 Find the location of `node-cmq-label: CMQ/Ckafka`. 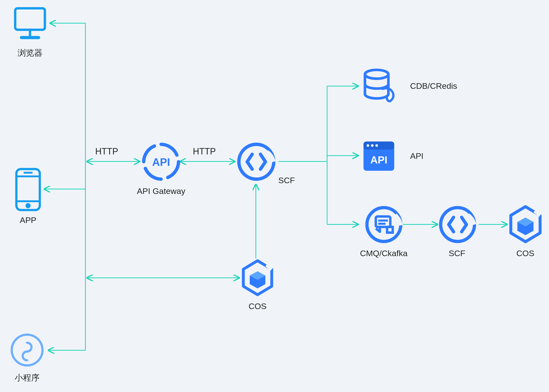

node-cmq-label: CMQ/Ckafka is located at coordinates (384, 253).